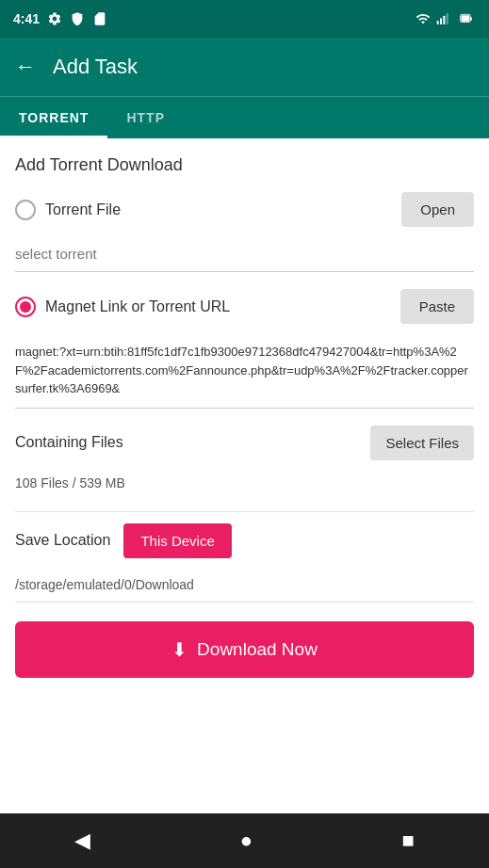 The image size is (489, 868). I want to click on wifi-icon, so click(423, 19).